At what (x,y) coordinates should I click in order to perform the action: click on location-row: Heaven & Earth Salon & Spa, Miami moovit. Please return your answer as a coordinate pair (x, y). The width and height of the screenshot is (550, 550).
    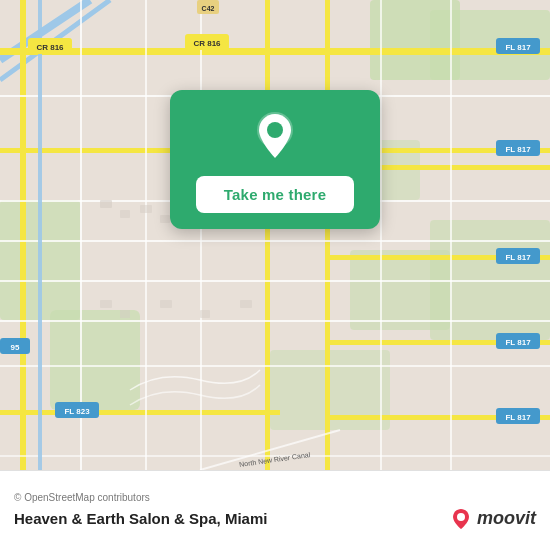
    Looking at the image, I should click on (275, 518).